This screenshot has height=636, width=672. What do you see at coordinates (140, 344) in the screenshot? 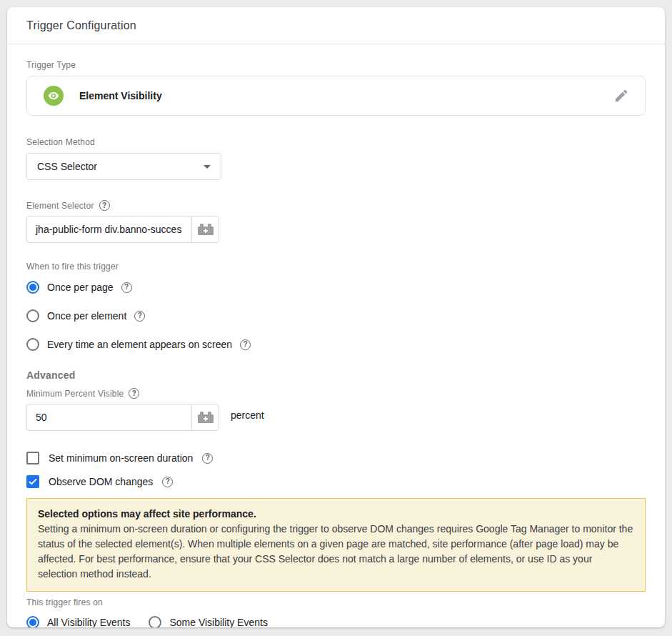
I see `radio-label: Every time an element appears on screen` at bounding box center [140, 344].